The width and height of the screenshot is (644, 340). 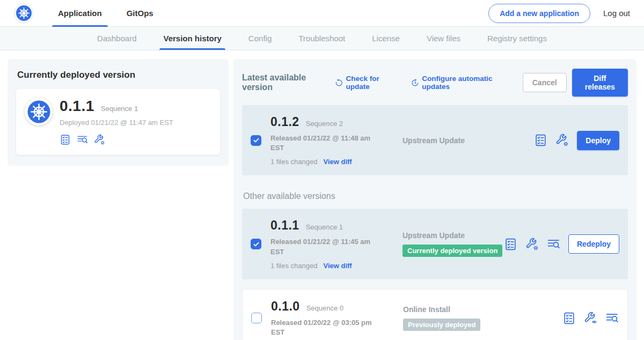 What do you see at coordinates (452, 251) in the screenshot?
I see `currently-deployed-badge: Currently deployed version` at bounding box center [452, 251].